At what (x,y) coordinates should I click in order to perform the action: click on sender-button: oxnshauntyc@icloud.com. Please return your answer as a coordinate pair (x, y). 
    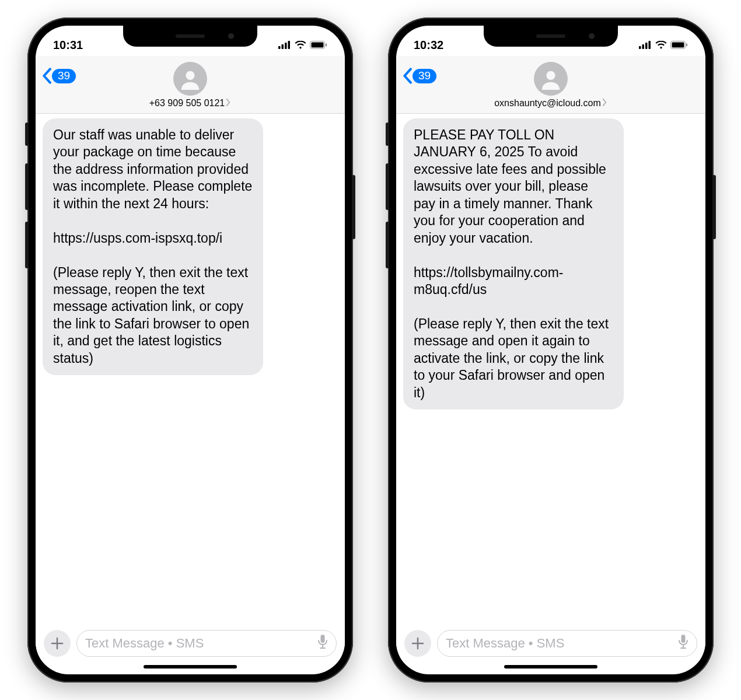
    Looking at the image, I should click on (551, 103).